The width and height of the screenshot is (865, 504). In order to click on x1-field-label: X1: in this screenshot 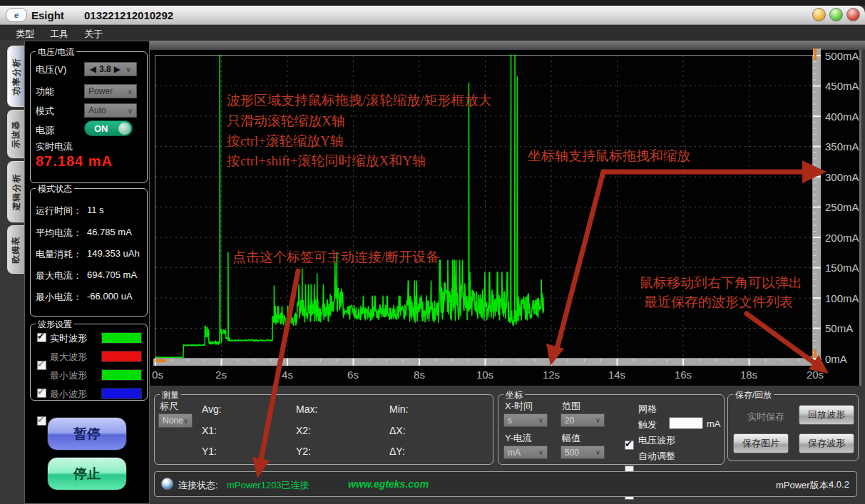, I will do `click(210, 431)`.